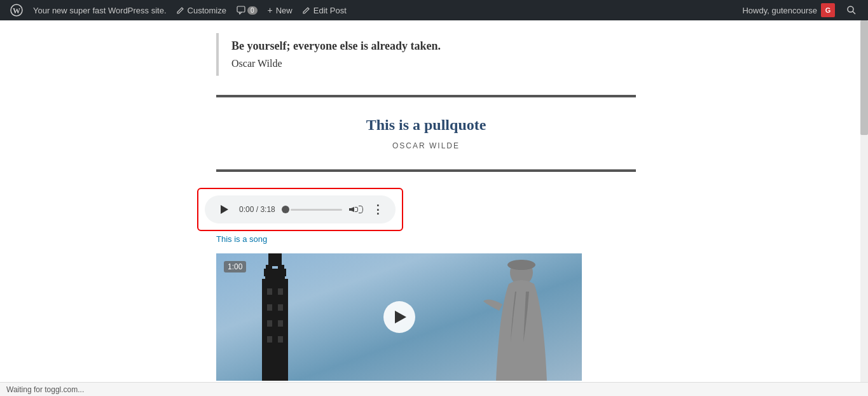  Describe the element at coordinates (378, 209) in the screenshot. I see `audio-more-button: ⋮` at that location.